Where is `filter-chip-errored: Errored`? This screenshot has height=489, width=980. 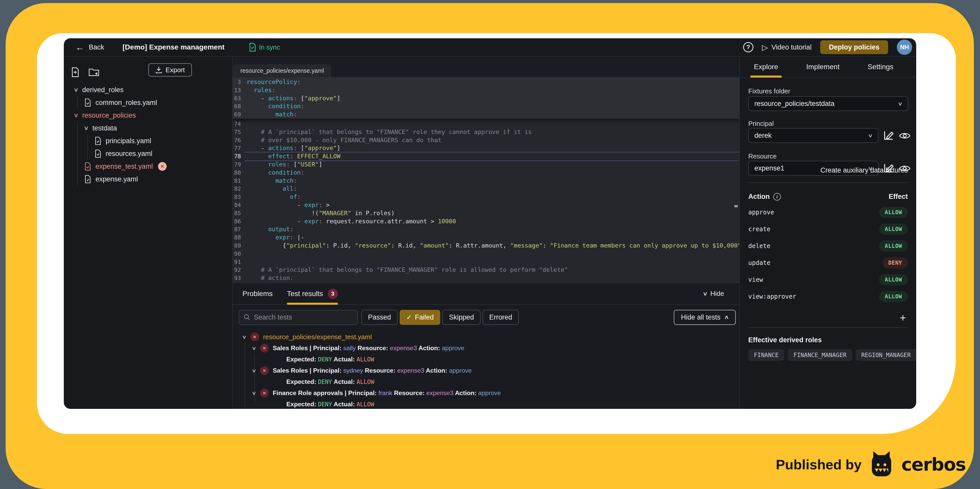
filter-chip-errored: Errored is located at coordinates (501, 317).